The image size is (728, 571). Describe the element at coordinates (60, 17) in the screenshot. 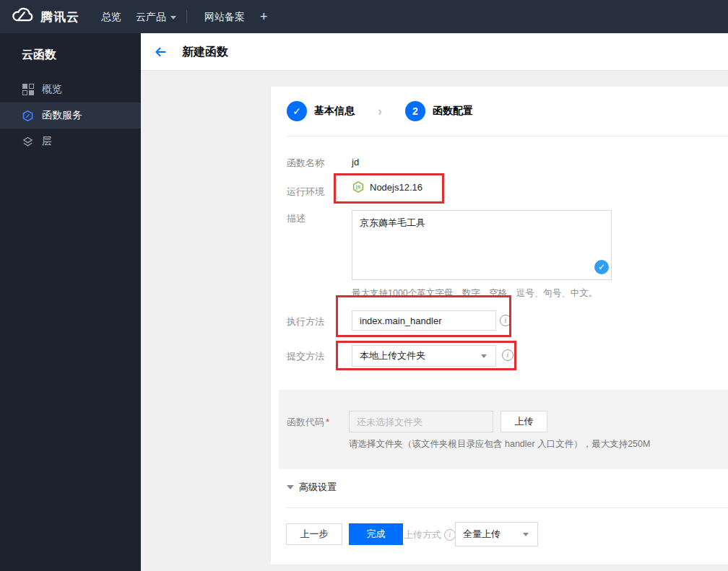

I see `logo-text: 腾讯云` at that location.